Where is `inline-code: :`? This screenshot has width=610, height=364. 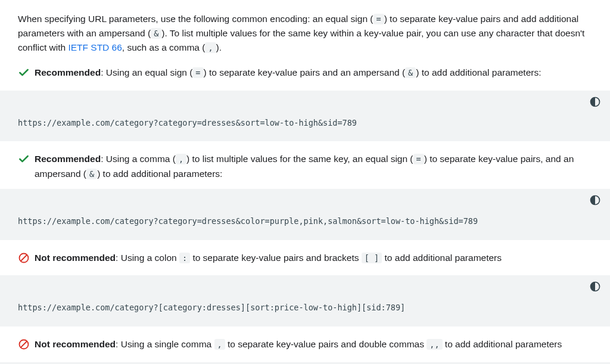
inline-code: : is located at coordinates (185, 258).